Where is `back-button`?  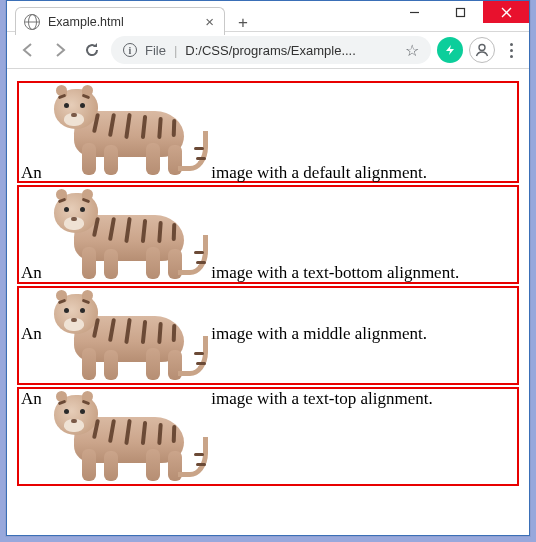 back-button is located at coordinates (28, 50).